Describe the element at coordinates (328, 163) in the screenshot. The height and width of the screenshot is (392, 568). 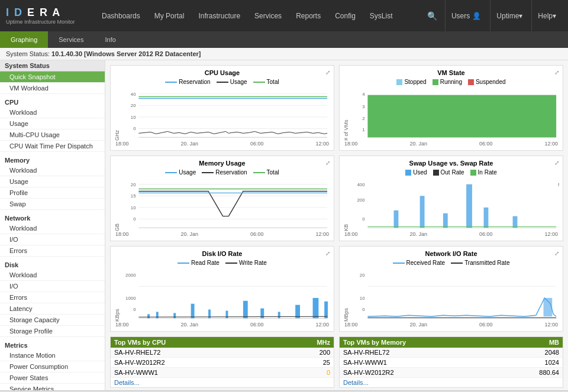
I see `chart-mem-expand: ⤢` at that location.